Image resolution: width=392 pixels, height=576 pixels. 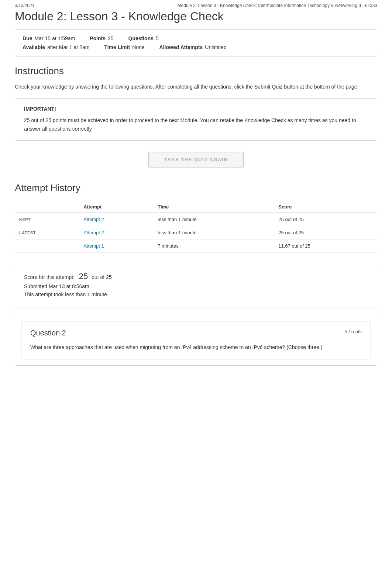 I want to click on questions-label: Questions, so click(x=141, y=38).